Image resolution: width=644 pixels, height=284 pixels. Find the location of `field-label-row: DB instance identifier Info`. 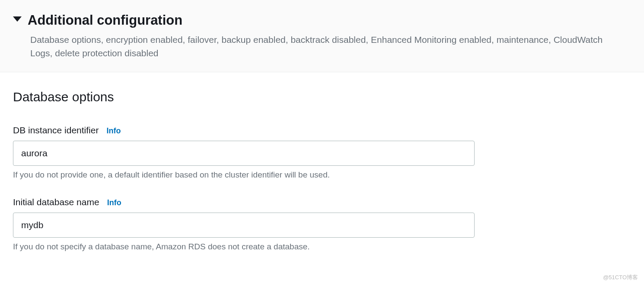

field-label-row: DB instance identifier Info is located at coordinates (322, 130).